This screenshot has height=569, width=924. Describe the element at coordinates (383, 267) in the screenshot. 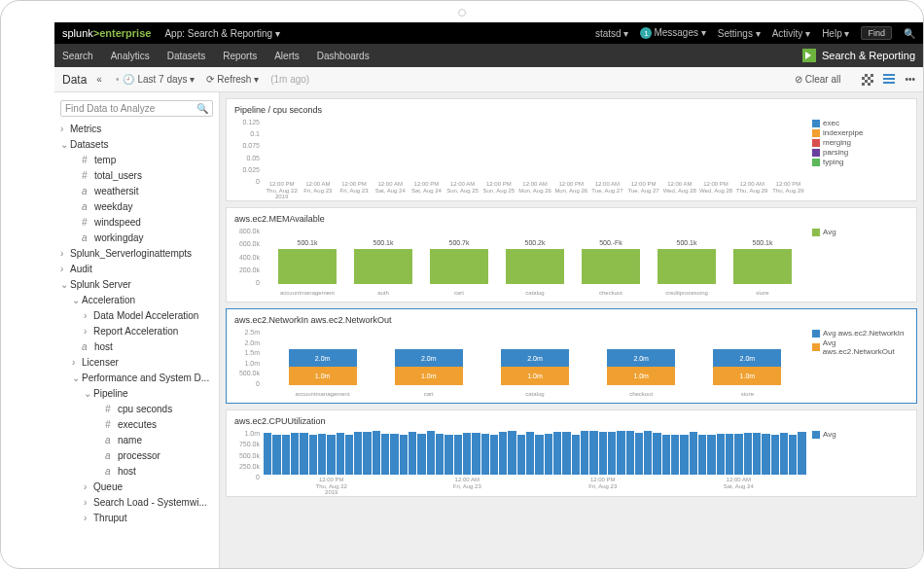

I see `bar: 500.1kauth` at that location.